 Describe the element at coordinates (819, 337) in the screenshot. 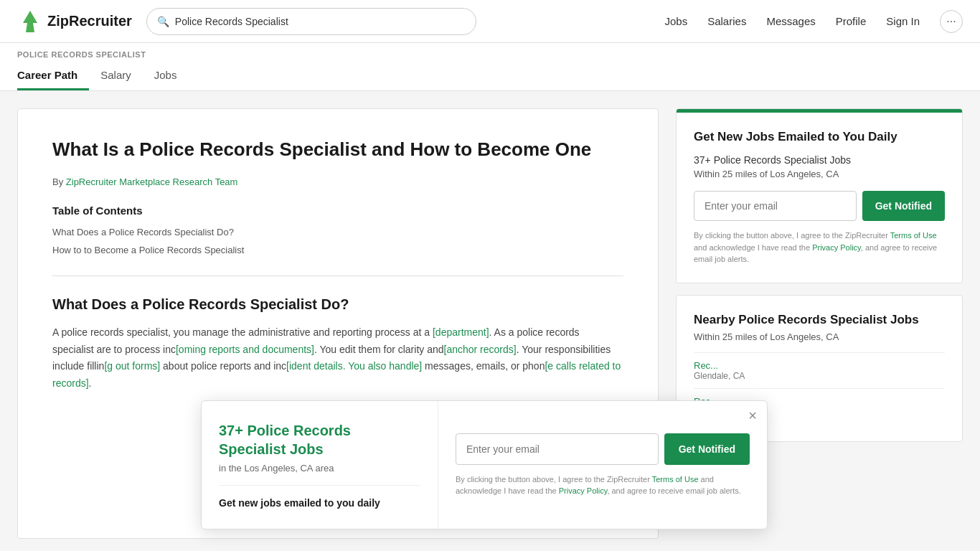

I see `nearby-location: Within 25 miles of Los Angeles, CA` at that location.